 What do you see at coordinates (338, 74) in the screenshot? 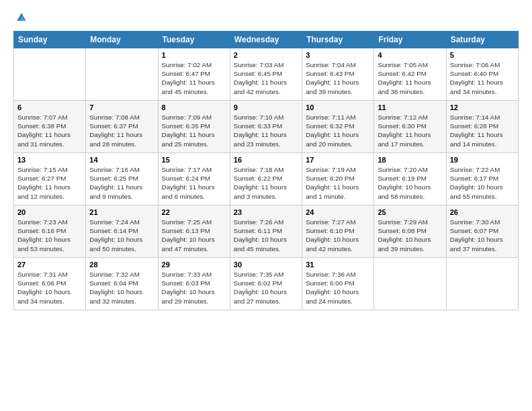
I see `cell-sunset: Sunset: 6:43 PM` at bounding box center [338, 74].